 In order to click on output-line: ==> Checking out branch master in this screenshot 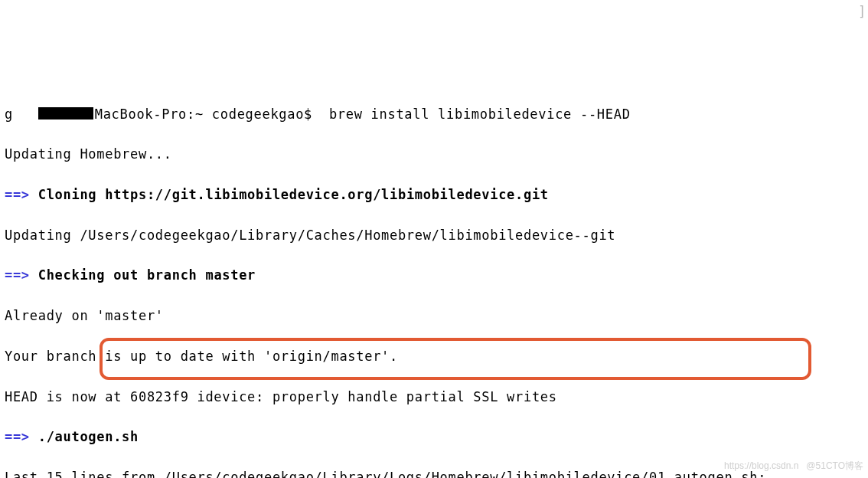, I will do `click(434, 275)`.